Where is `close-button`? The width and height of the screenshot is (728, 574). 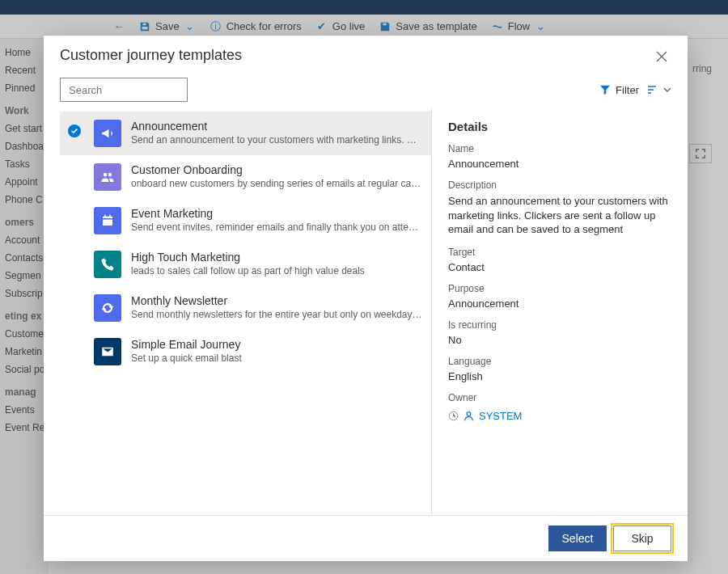
close-button is located at coordinates (662, 57).